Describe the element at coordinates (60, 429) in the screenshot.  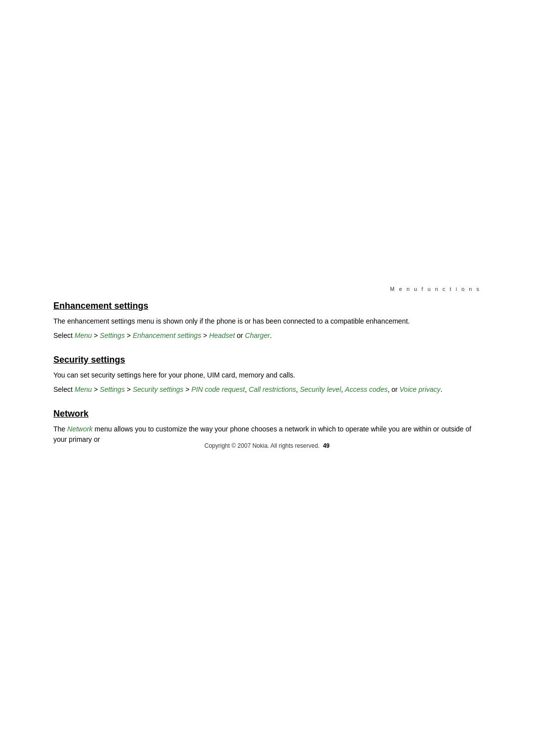
I see `text-the: The` at that location.